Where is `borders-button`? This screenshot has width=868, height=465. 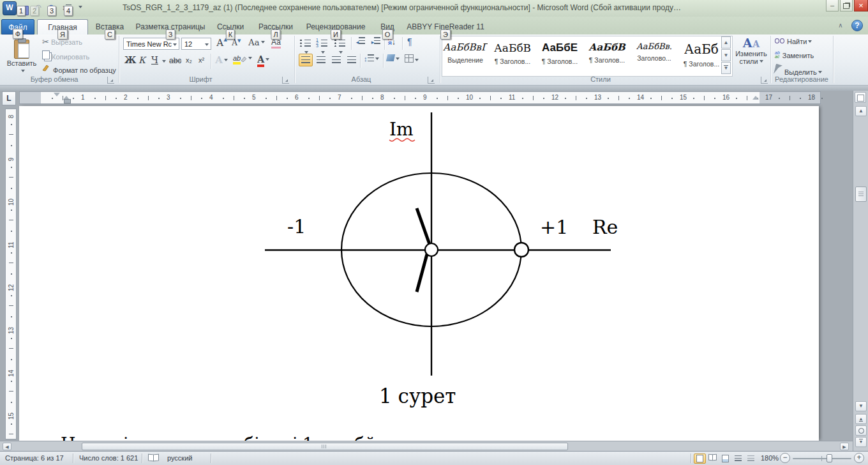 borders-button is located at coordinates (412, 59).